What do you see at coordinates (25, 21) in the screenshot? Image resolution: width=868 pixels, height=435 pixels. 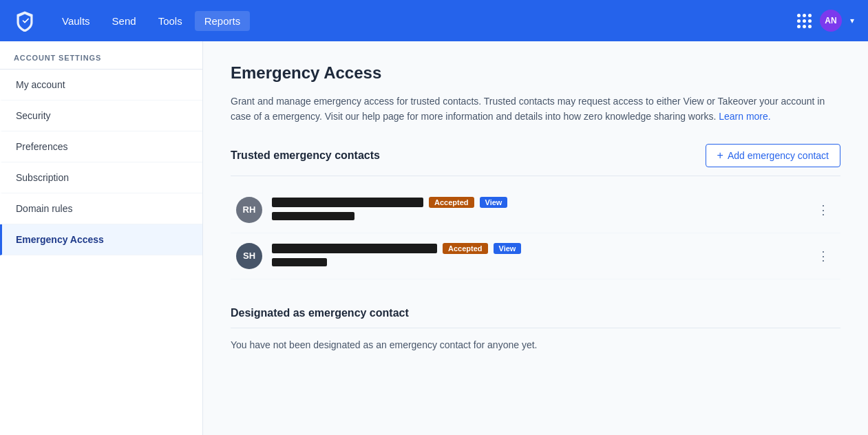 I see `logo` at bounding box center [25, 21].